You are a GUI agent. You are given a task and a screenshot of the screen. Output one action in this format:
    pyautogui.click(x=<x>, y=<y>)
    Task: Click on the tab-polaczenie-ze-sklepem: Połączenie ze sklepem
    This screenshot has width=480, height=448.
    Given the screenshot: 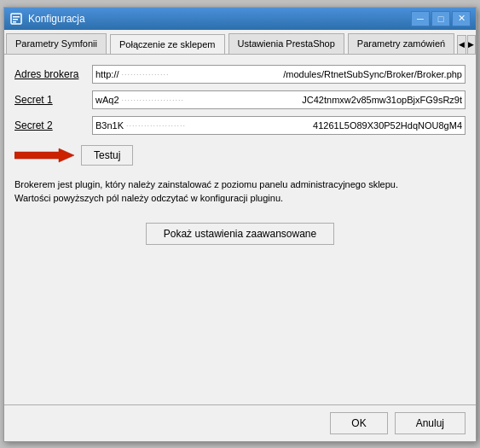 What is the action you would take?
    pyautogui.click(x=167, y=44)
    